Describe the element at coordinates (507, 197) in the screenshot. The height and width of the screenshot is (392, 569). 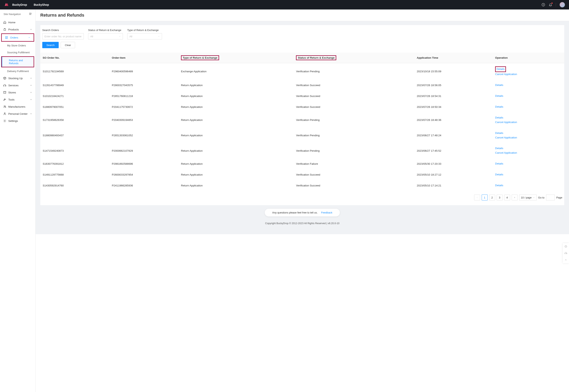
I see `page-4: 4` at that location.